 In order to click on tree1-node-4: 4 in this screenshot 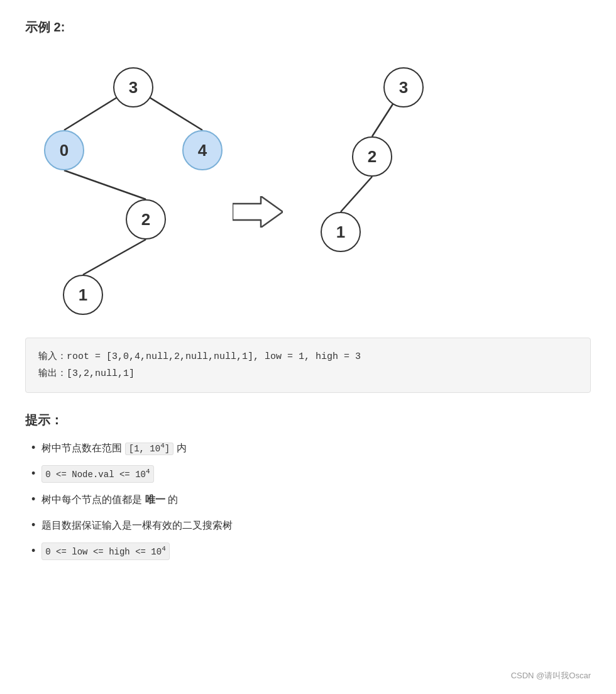, I will do `click(202, 150)`.